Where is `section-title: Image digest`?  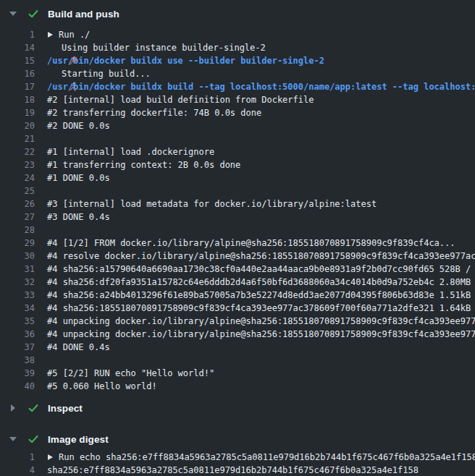
section-title: Image digest is located at coordinates (78, 440).